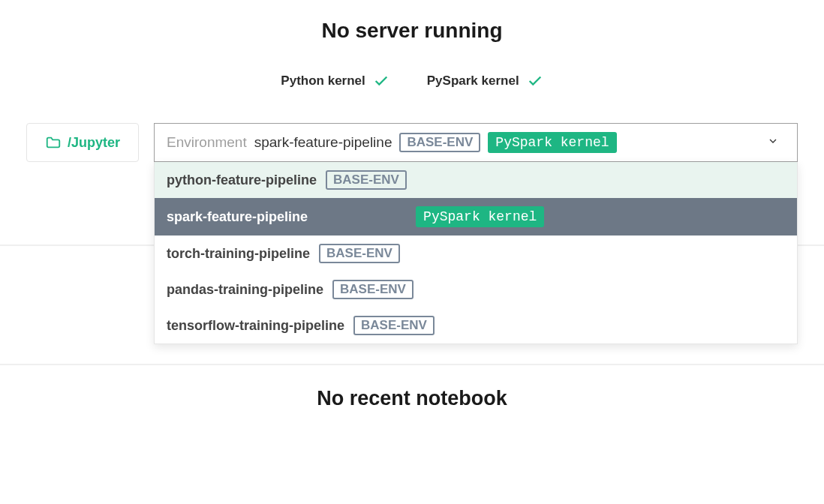 The height and width of the screenshot is (504, 824). I want to click on environment-placeholder: Environment, so click(207, 142).